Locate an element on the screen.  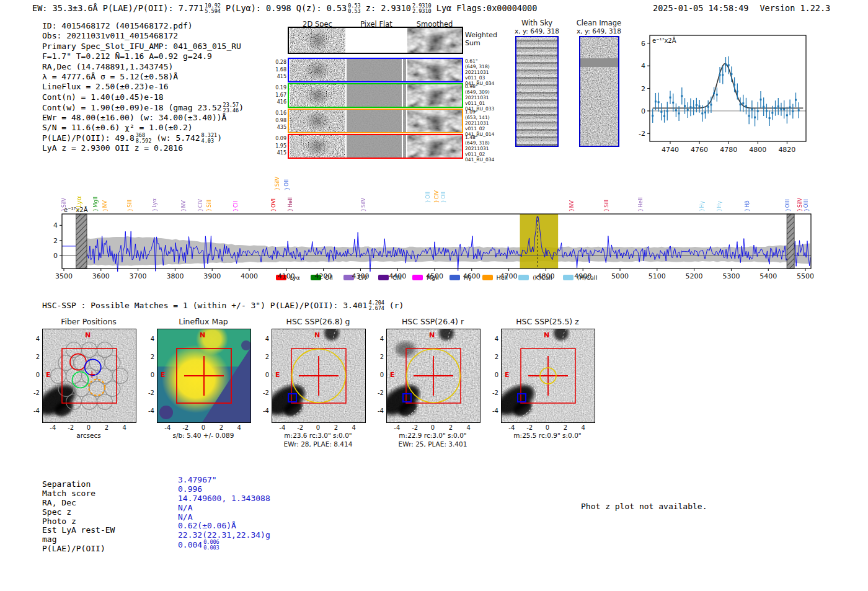
legend-label: MgII is located at coordinates (433, 278).